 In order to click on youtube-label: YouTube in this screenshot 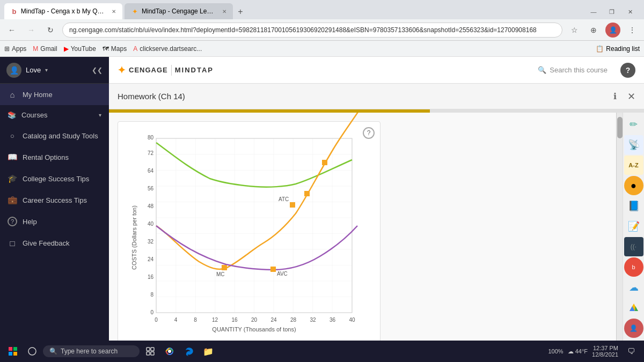, I will do `click(84, 49)`.